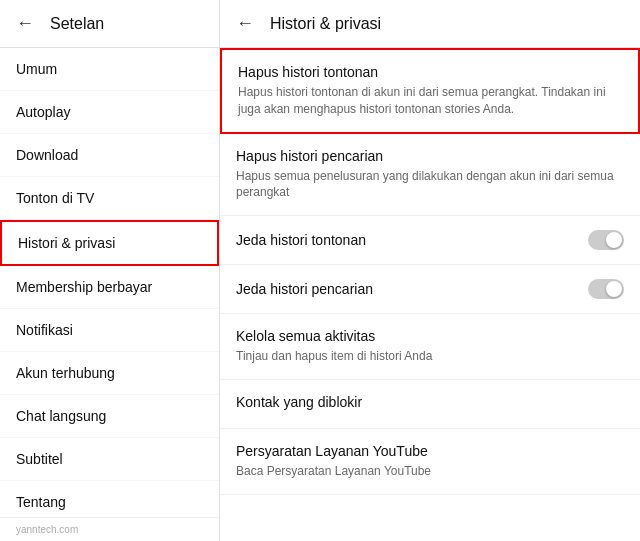 The height and width of the screenshot is (541, 640). What do you see at coordinates (430, 91) in the screenshot?
I see `setting-hapus-histori-tontonan: Hapus histori tontonan Hapus histori ton…` at bounding box center [430, 91].